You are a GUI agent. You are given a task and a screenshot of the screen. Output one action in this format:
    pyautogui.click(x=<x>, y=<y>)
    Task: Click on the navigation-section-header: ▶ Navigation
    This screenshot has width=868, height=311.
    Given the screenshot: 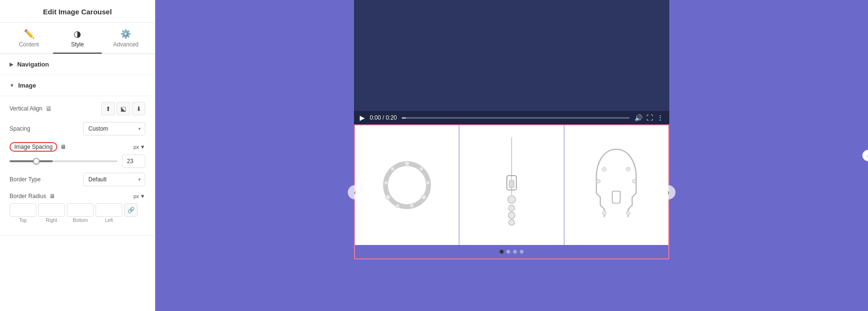 What is the action you would take?
    pyautogui.click(x=77, y=65)
    